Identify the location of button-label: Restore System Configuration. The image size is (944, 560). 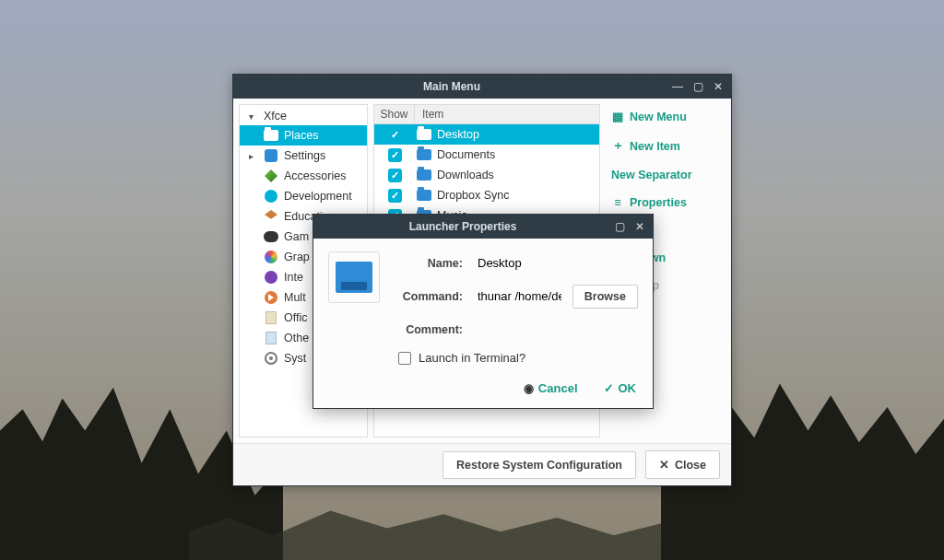
(539, 465).